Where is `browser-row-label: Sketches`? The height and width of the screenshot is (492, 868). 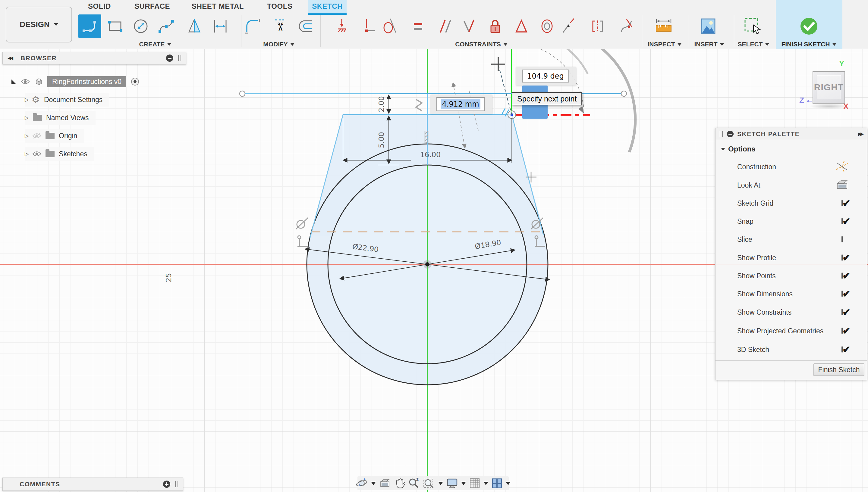 browser-row-label: Sketches is located at coordinates (73, 154).